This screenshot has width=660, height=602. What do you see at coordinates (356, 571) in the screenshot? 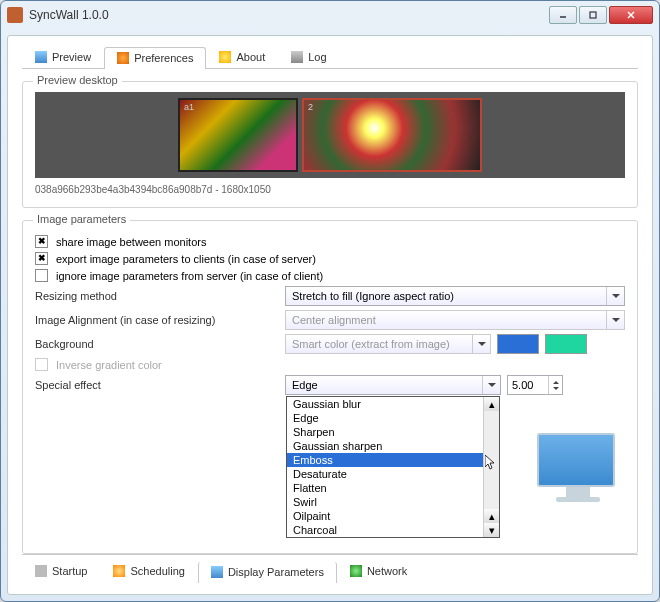
I see `globe-icon` at bounding box center [356, 571].